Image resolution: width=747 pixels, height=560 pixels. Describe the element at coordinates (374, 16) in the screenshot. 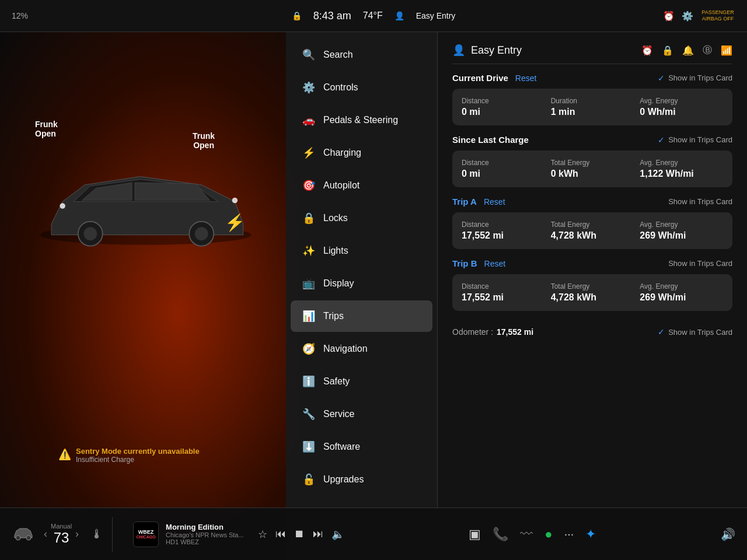

I see `status-center: 🔒 8:43 am 74°F 👤 Easy Entry` at that location.